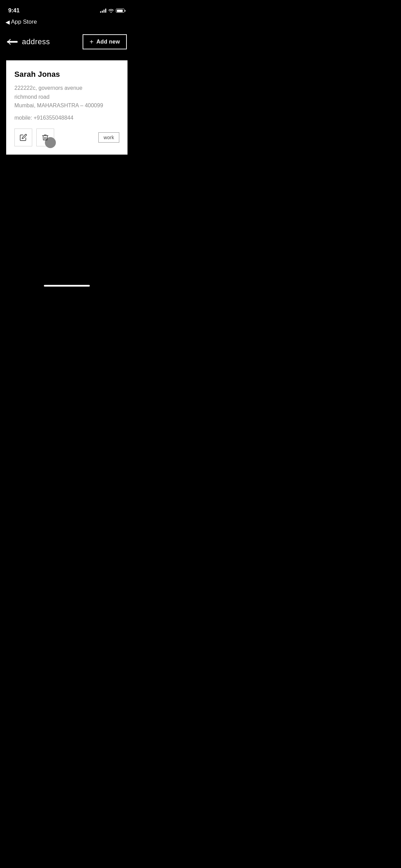  I want to click on edit-button, so click(23, 137).